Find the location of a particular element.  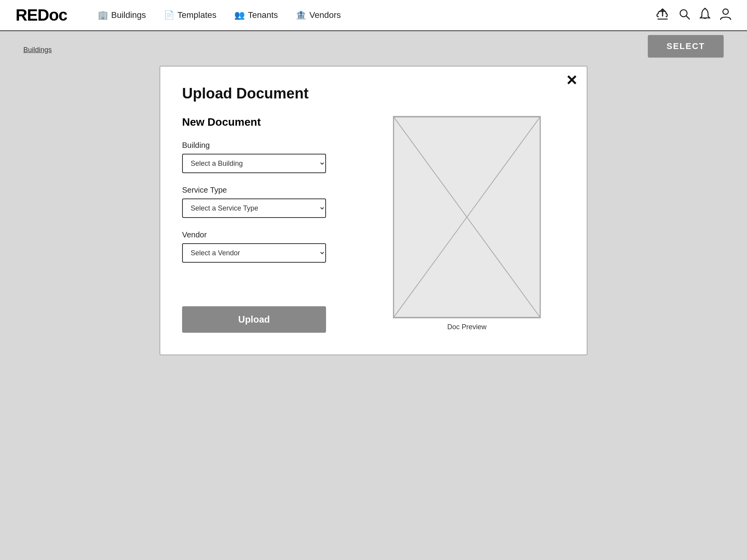

nav-label-templates: Templates is located at coordinates (197, 15).